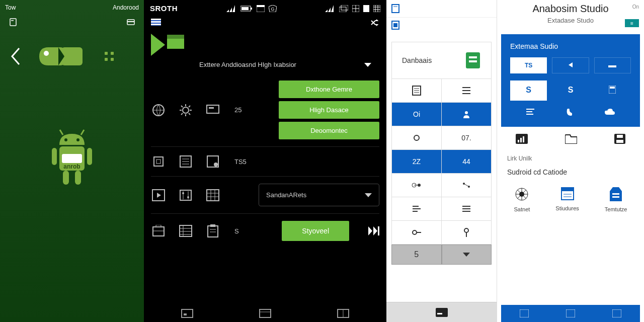 The height and width of the screenshot is (322, 644). Describe the element at coordinates (616, 200) in the screenshot. I see `card-temtutze: Temtutze` at that location.